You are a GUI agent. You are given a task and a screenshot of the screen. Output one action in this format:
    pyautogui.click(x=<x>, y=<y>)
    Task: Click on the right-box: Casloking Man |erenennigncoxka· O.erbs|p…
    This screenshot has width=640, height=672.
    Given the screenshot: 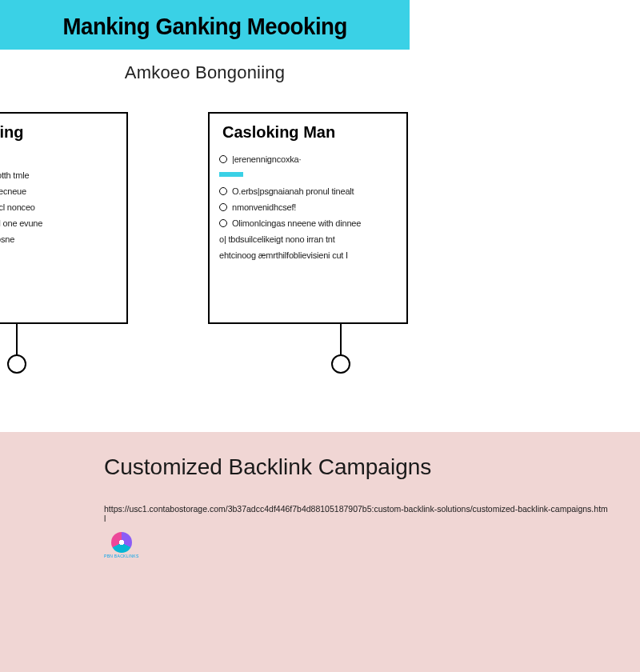 What is the action you would take?
    pyautogui.click(x=308, y=218)
    